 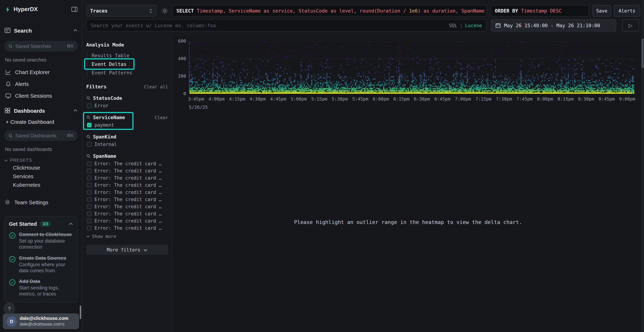 What do you see at coordinates (128, 64) in the screenshot?
I see `analysis-mode-event-deltas: Event Deltas` at bounding box center [128, 64].